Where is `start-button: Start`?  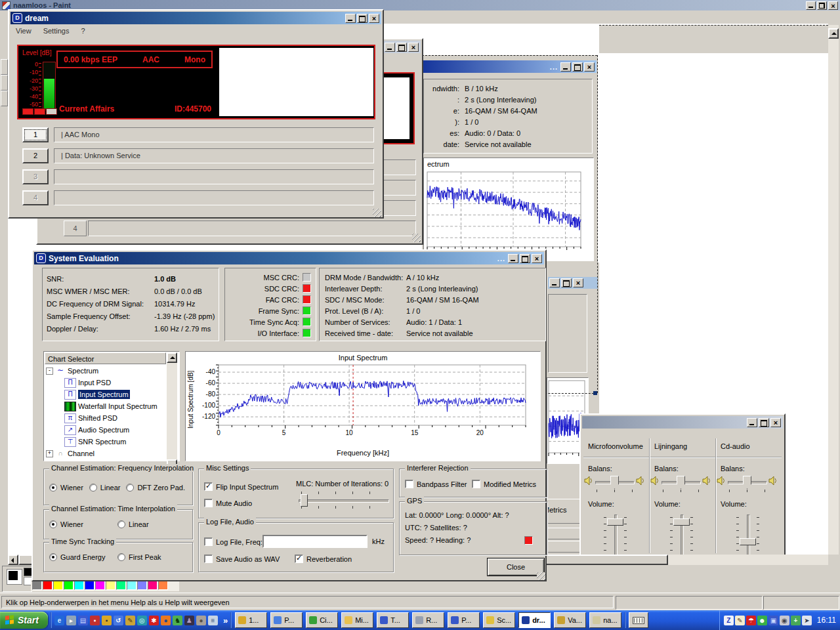
start-button: Start is located at coordinates (24, 620).